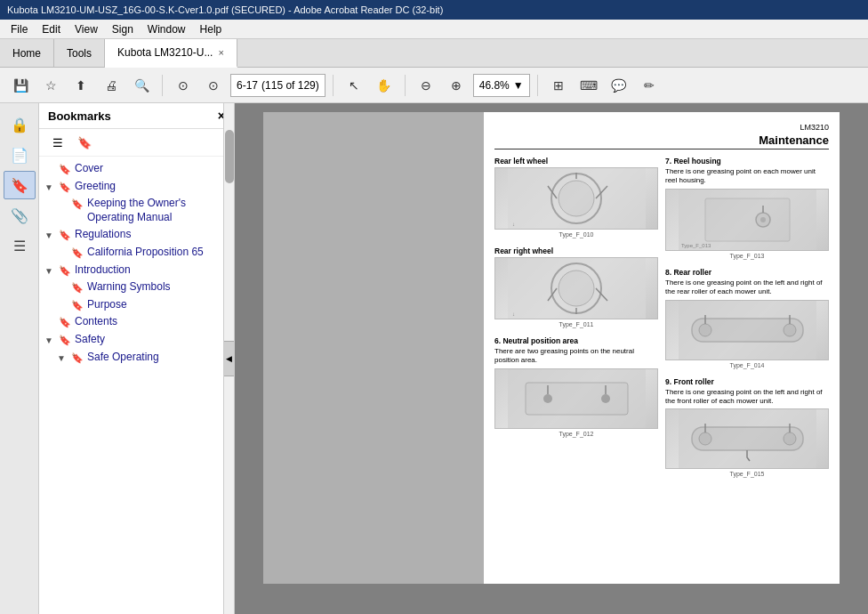 This screenshot has width=868, height=614. I want to click on page-indicator: 6-17 (115 of 129), so click(277, 85).